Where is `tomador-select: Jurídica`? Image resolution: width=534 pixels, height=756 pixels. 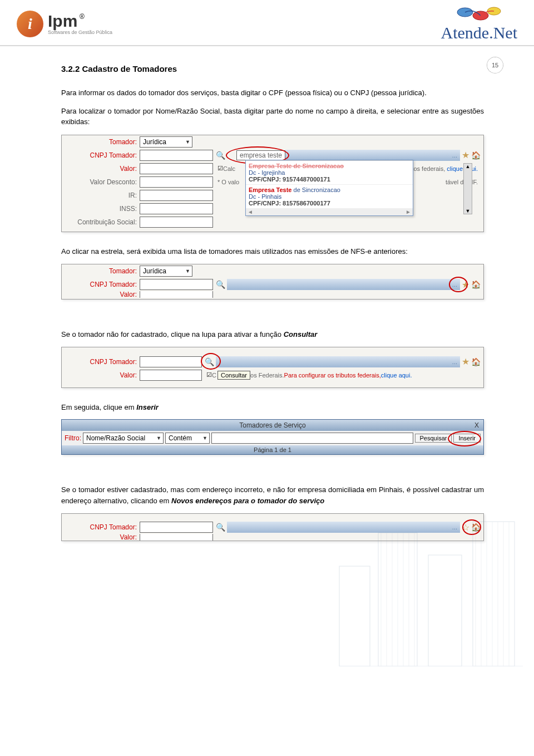 tomador-select: Jurídica is located at coordinates (166, 142).